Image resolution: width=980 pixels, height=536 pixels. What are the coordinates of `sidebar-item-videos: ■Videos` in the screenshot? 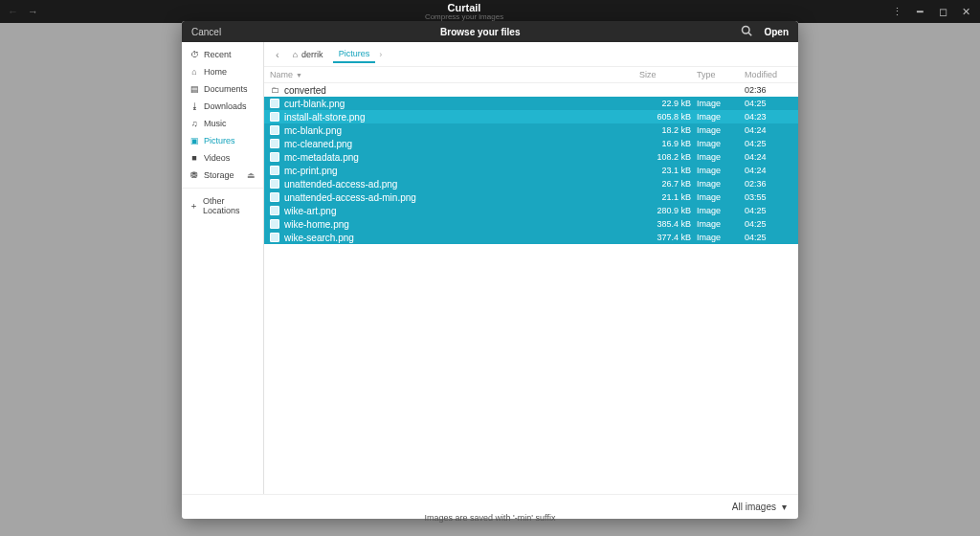 It's located at (222, 158).